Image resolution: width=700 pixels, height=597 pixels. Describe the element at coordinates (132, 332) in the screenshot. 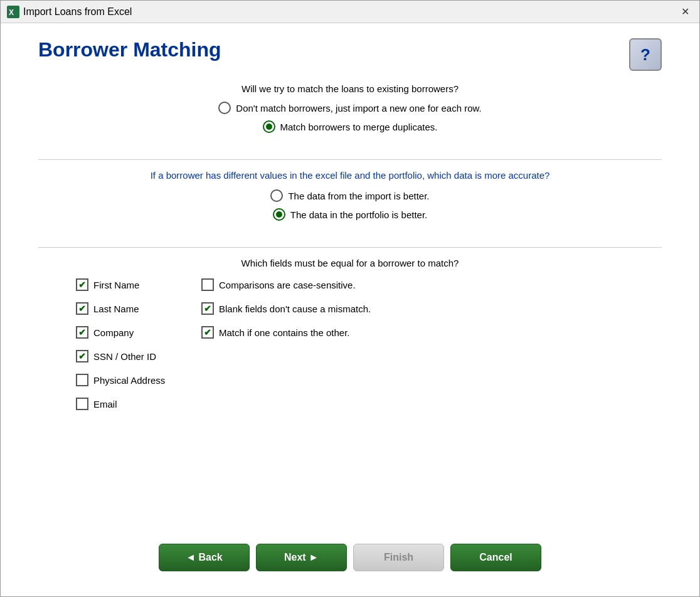

I see `checkbox-company: Company` at that location.